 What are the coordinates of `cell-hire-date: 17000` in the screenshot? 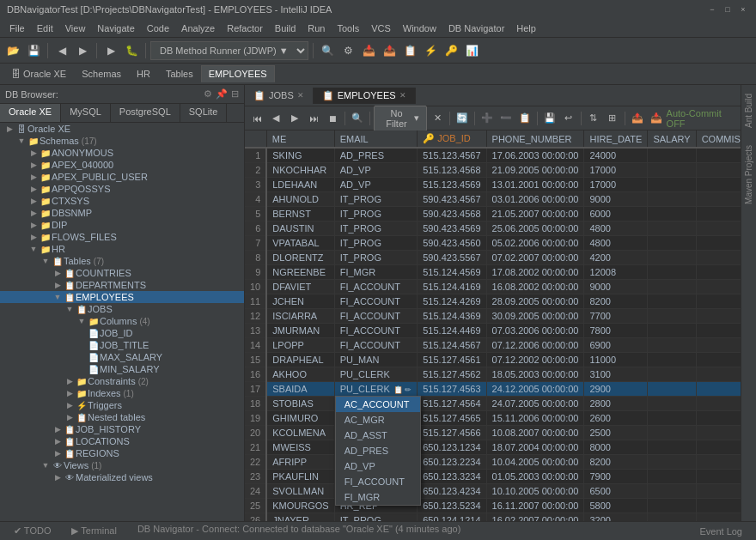 It's located at (616, 170).